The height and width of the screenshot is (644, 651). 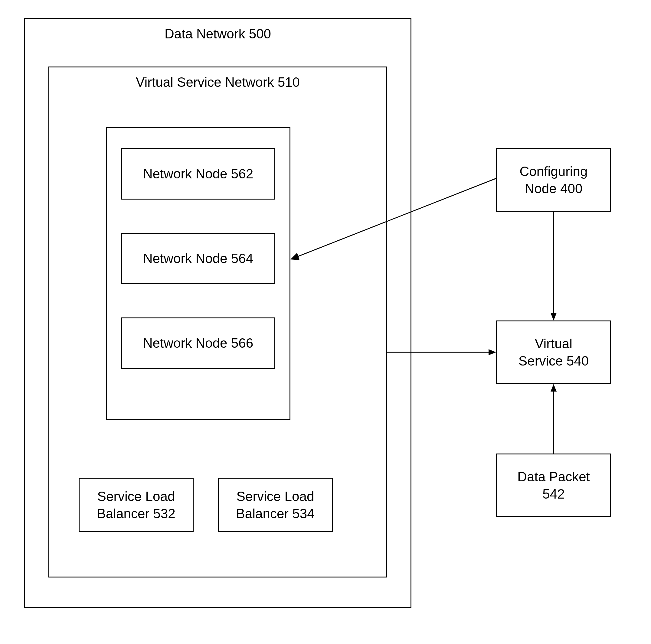 What do you see at coordinates (198, 174) in the screenshot?
I see `network-node-562-label: Network Node 562` at bounding box center [198, 174].